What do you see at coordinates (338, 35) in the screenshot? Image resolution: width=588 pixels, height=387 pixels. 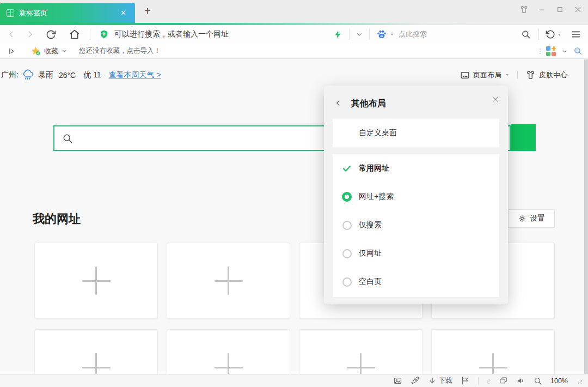 I see `quick-access-lightning-icon` at bounding box center [338, 35].